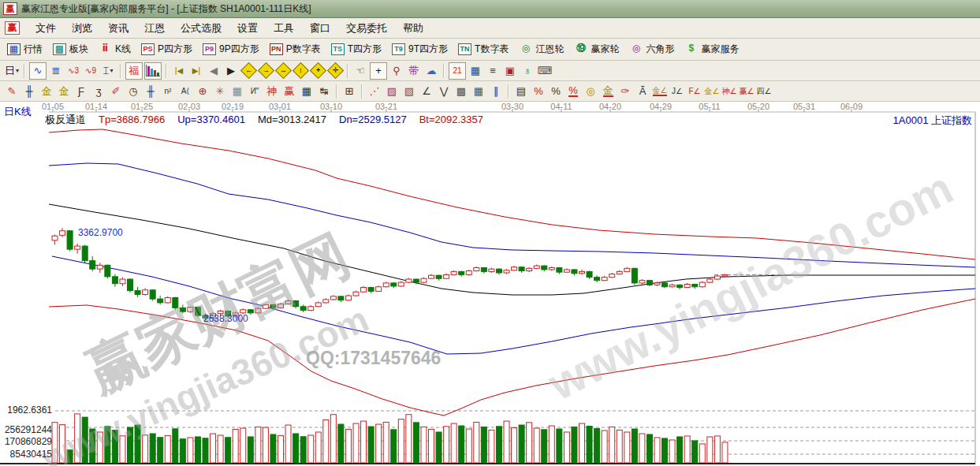  I want to click on toolbar-button-t-square: TST四方形, so click(356, 49).